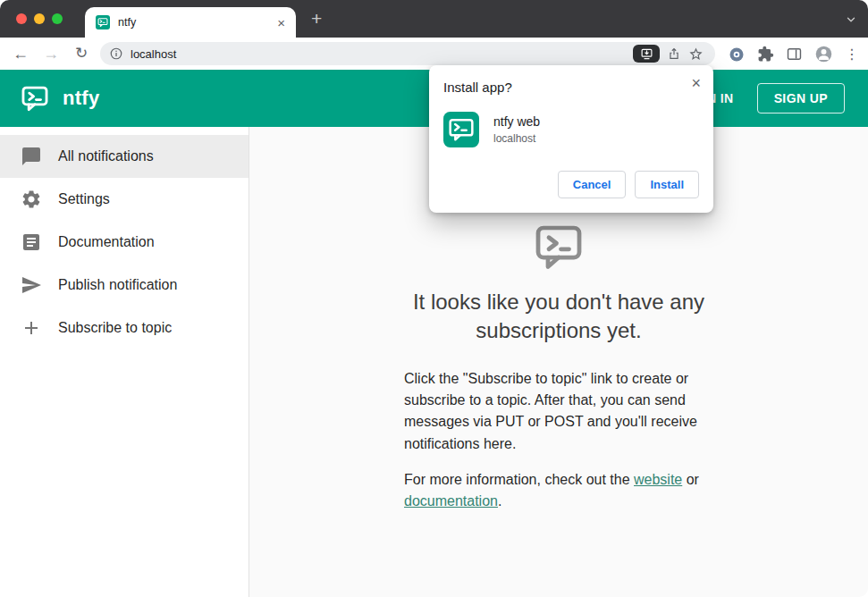 The width and height of the screenshot is (868, 597). What do you see at coordinates (695, 54) in the screenshot?
I see `star-icon` at bounding box center [695, 54].